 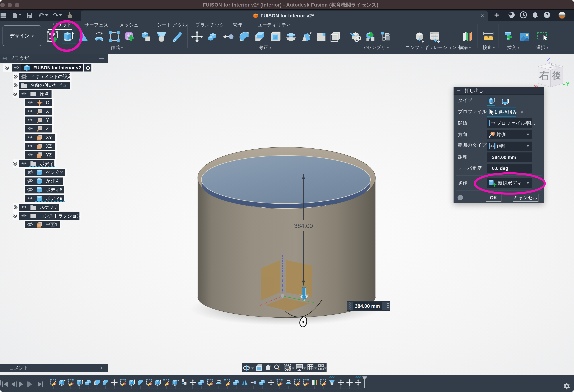 What do you see at coordinates (549, 60) in the screenshot?
I see `svg-text: Z` at bounding box center [549, 60].